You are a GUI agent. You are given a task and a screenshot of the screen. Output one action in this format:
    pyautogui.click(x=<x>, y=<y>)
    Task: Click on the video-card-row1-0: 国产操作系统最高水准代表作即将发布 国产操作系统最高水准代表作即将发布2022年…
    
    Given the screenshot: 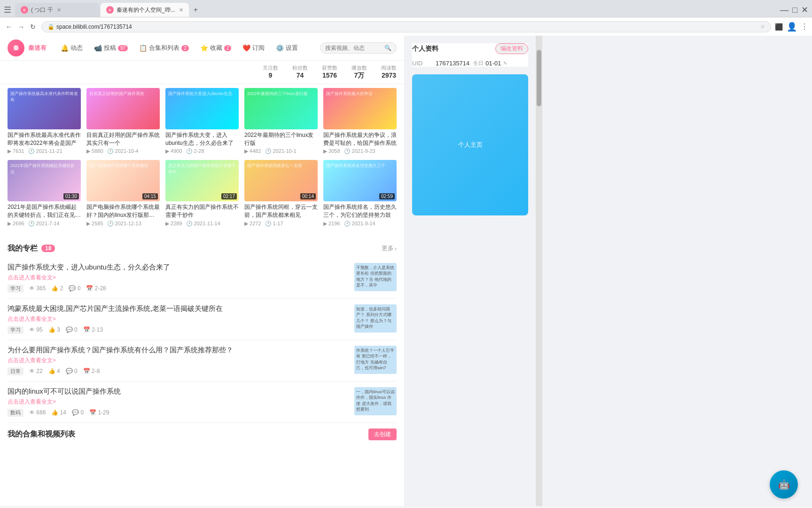 What is the action you would take?
    pyautogui.click(x=44, y=122)
    